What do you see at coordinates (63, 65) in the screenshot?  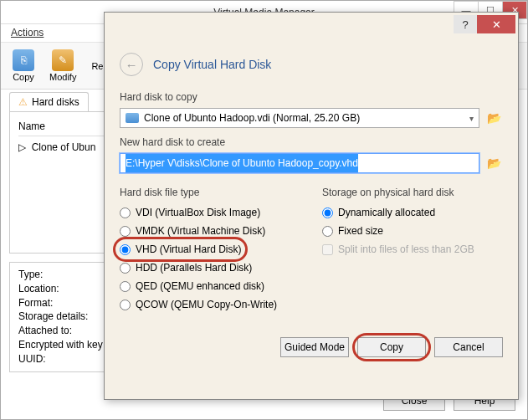 I see `toolbar-modify: ✎ Modify` at bounding box center [63, 65].